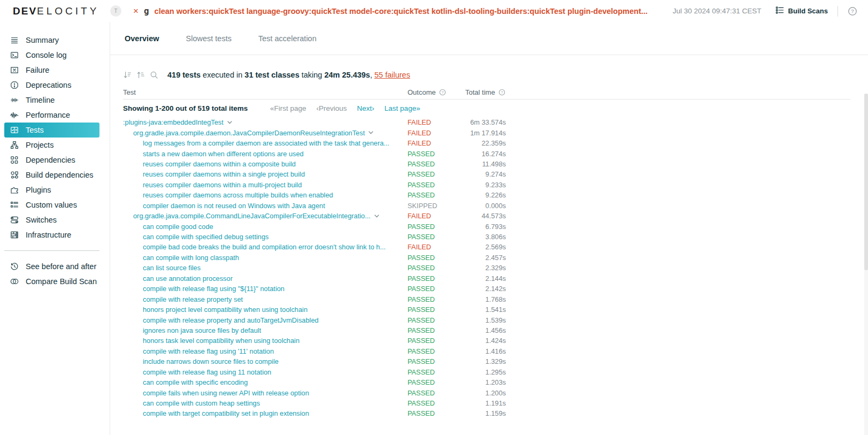  What do you see at coordinates (265, 185) in the screenshot?
I see `test-name-cell: reuses compiler daemons within a multi-p…` at bounding box center [265, 185].